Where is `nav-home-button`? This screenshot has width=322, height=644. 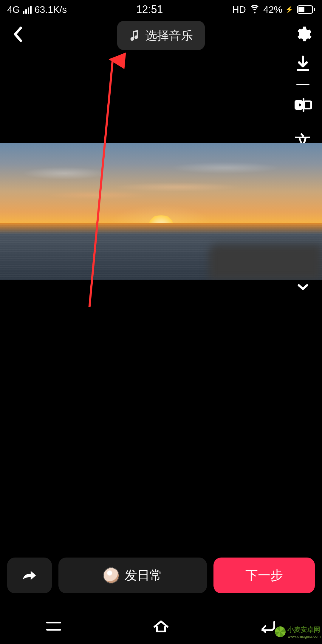 nav-home-button is located at coordinates (161, 626).